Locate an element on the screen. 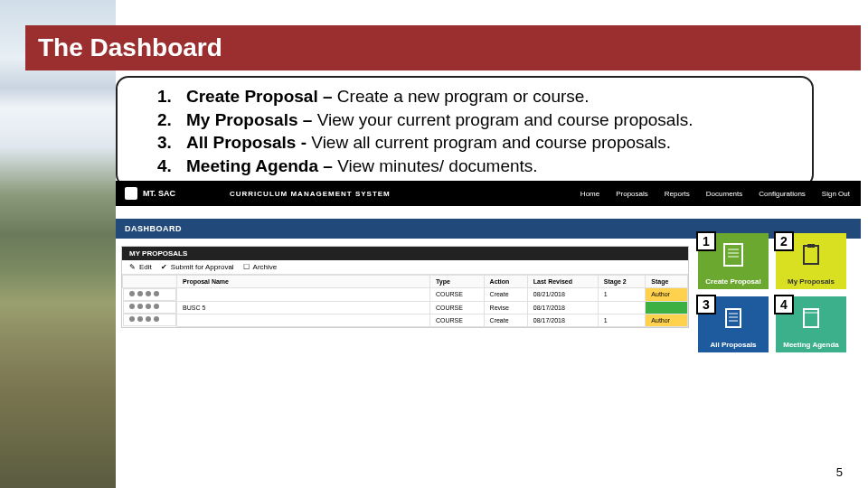 This screenshot has width=868, height=488. app-navbar: MT. SAC CURRICULUM MANAGEMENT SYSTEM Hom… is located at coordinates (488, 193).